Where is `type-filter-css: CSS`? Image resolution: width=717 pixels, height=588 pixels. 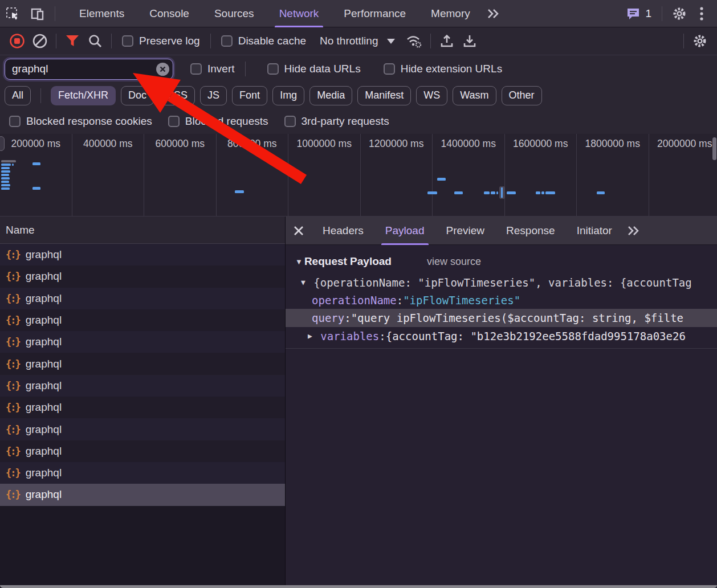
type-filter-css: CSS is located at coordinates (177, 96).